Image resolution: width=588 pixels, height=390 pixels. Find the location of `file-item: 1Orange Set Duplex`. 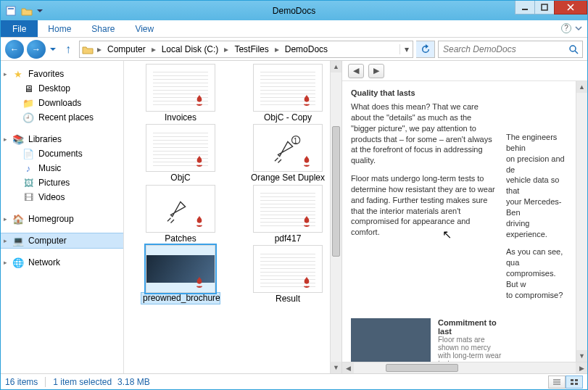

file-item: 1Orange Set Duplex is located at coordinates (288, 154).